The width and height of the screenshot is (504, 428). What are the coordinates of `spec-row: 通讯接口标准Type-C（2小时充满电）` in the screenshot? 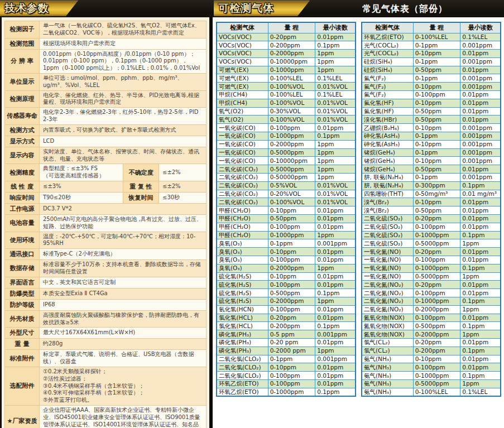 It's located at (106, 254).